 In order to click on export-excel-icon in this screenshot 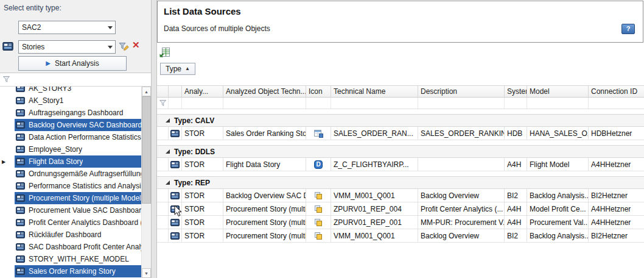, I will do `click(164, 54)`.